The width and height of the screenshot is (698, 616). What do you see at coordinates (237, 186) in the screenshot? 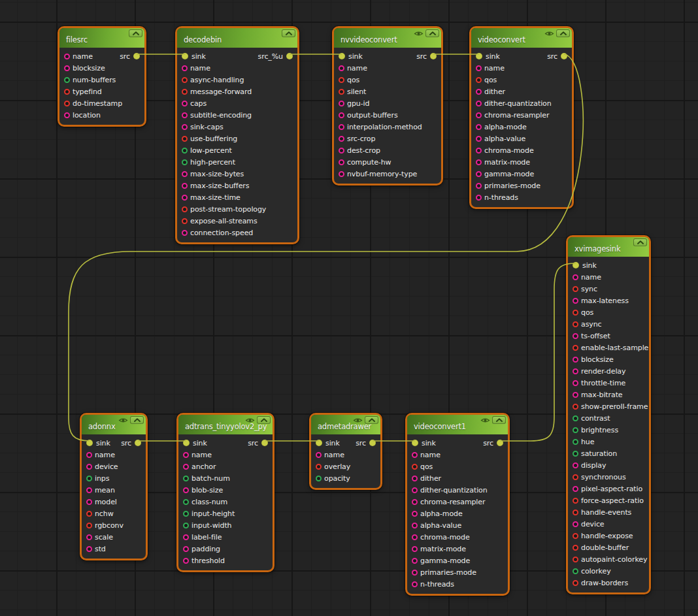
I see `property-row: max-size-buffers` at bounding box center [237, 186].